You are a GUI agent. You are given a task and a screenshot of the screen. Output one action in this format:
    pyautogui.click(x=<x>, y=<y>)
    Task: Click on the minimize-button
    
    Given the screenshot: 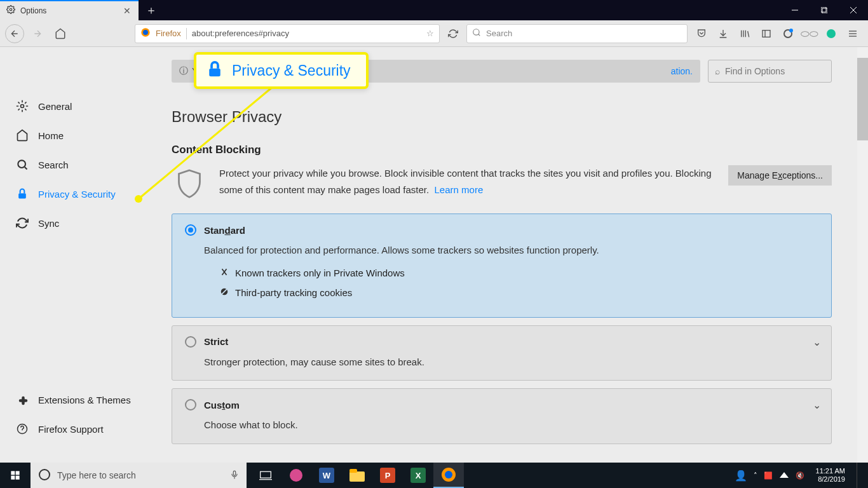 What is the action you would take?
    pyautogui.click(x=795, y=10)
    